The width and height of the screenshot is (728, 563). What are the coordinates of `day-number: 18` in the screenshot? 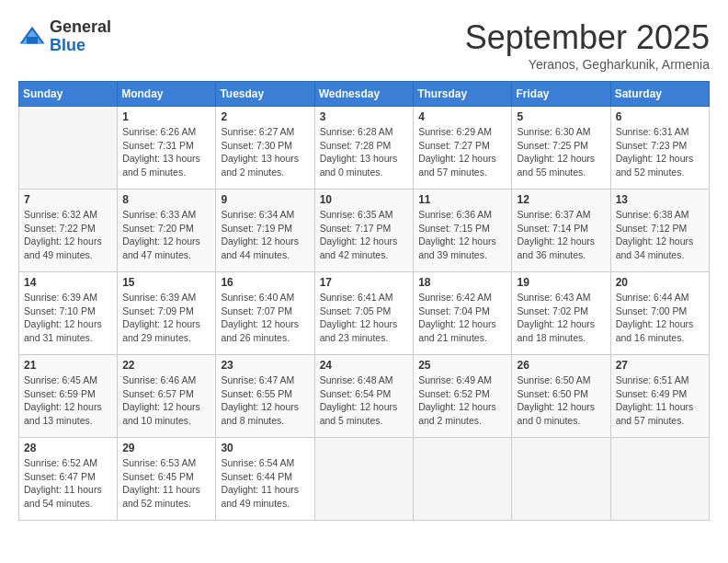 It's located at (462, 282).